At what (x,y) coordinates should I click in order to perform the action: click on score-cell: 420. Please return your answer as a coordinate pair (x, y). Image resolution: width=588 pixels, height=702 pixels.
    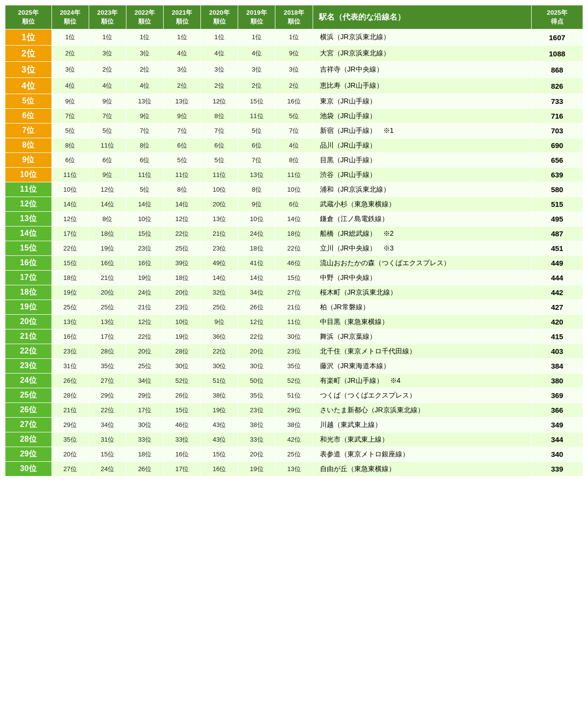
    Looking at the image, I should click on (557, 322).